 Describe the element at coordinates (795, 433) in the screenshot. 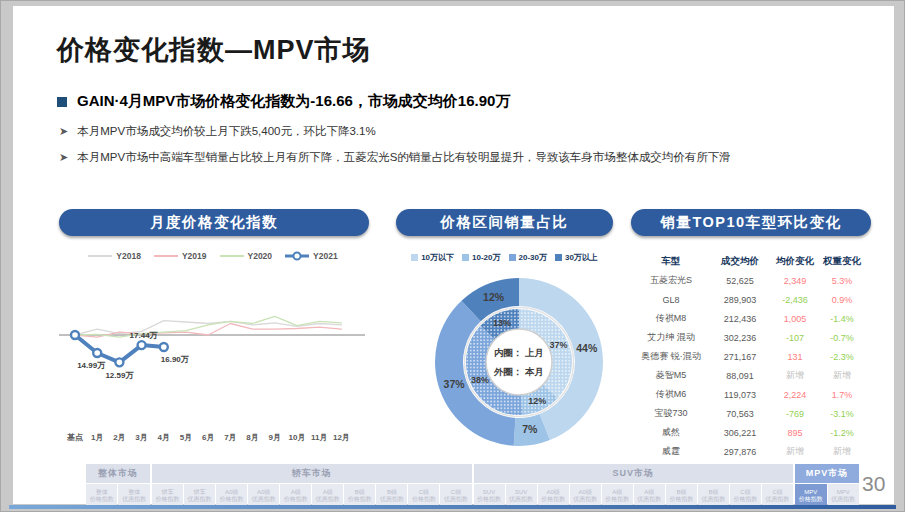

I see `cell-price-change: 895` at that location.